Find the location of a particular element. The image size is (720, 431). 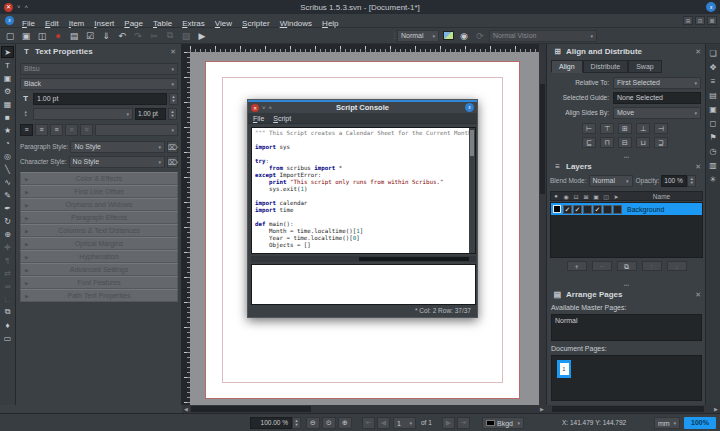

menu-item: Item is located at coordinates (77, 24).